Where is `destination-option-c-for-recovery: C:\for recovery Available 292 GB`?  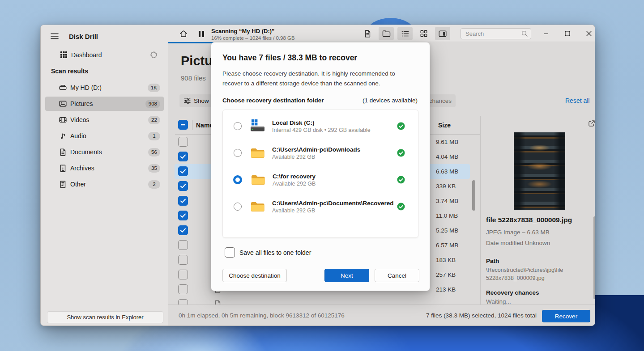 destination-option-c-for-recovery: C:\for recovery Available 292 GB is located at coordinates (320, 180).